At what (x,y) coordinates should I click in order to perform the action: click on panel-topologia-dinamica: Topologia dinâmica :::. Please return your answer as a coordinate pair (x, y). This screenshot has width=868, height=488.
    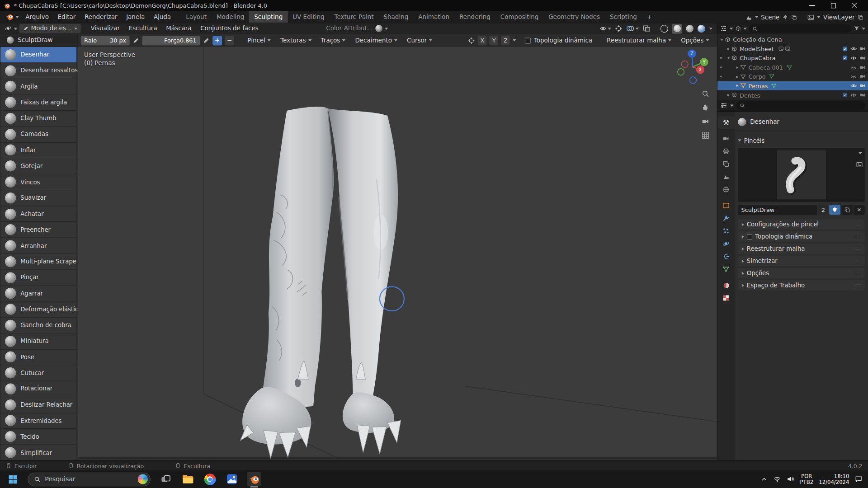
    Looking at the image, I should click on (801, 237).